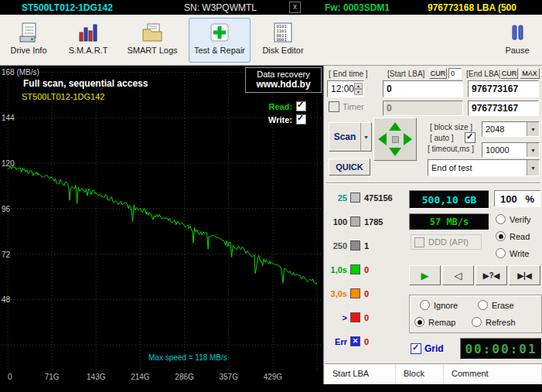 The height and width of the screenshot is (392, 542). Describe the element at coordinates (220, 8) in the screenshot. I see `drive-serial: SN: W3PQWMTL` at that location.